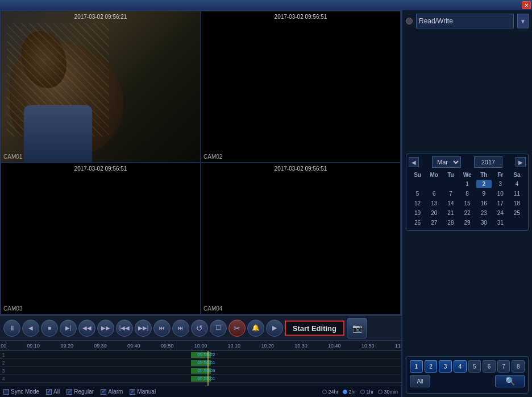 Image resolution: width=532 pixels, height=397 pixels. What do you see at coordinates (206, 355) in the screenshot?
I see `track-timestamp: 09:59:22` at bounding box center [206, 355].